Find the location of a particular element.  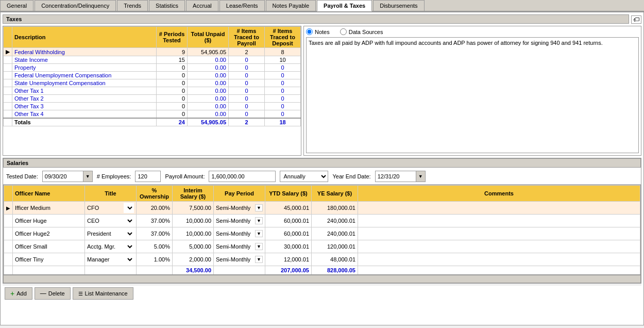

table-scroll is located at coordinates (322, 279).